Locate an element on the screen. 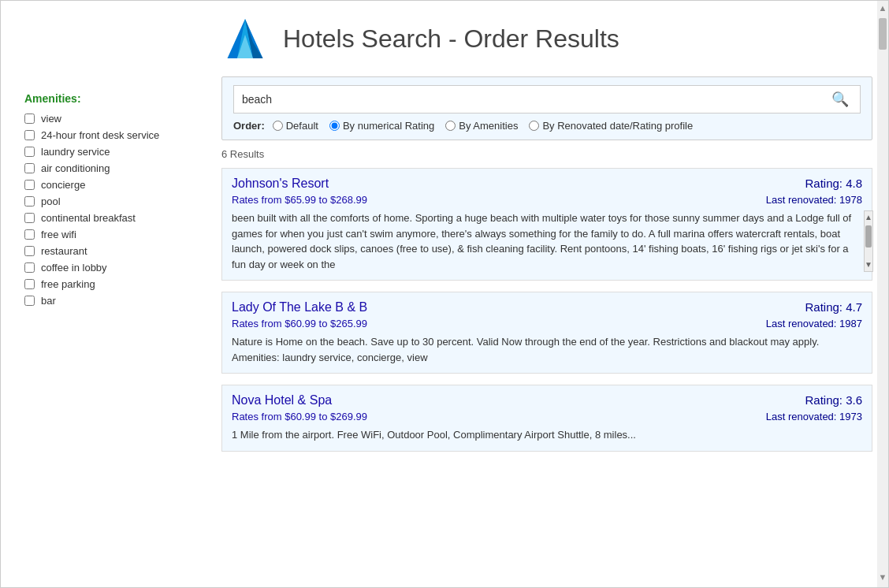 The image size is (889, 588). search-button: 🔍 is located at coordinates (840, 99).